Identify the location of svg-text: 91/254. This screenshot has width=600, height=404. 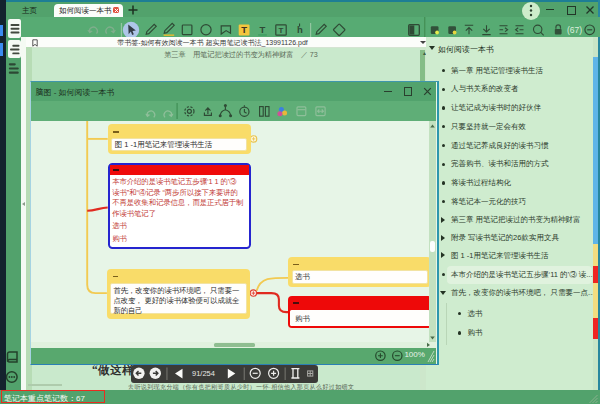
(204, 374).